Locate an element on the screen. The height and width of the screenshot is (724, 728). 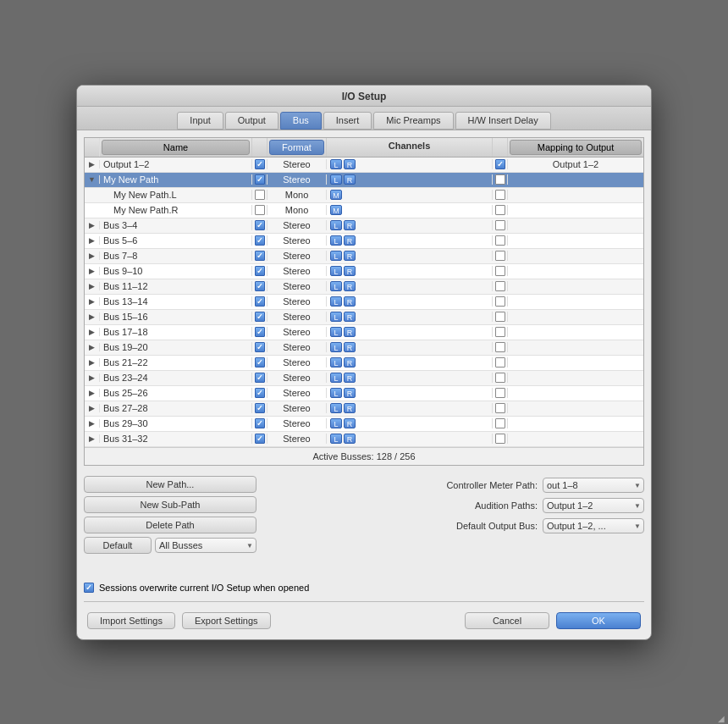
export-settings-button: Export Settings is located at coordinates (227, 621).